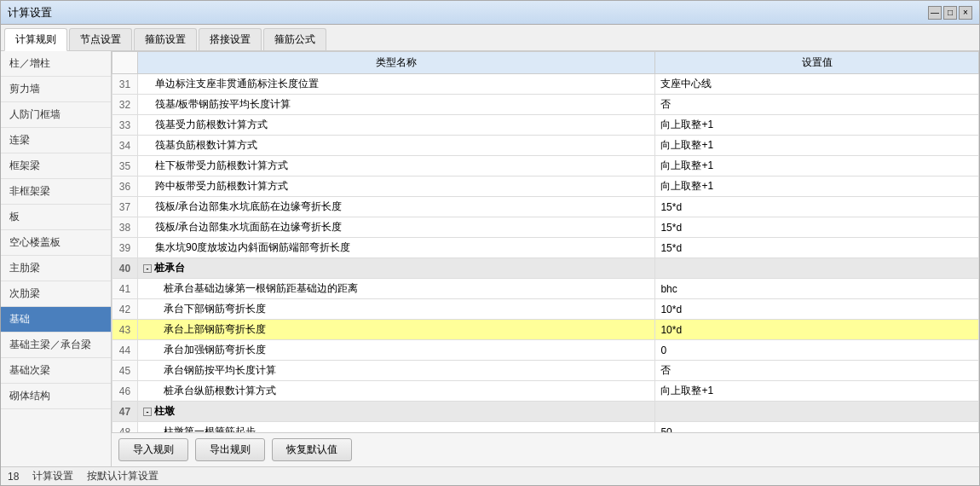 The width and height of the screenshot is (980, 486). What do you see at coordinates (817, 289) in the screenshot?
I see `row-value-41: bhc` at bounding box center [817, 289].